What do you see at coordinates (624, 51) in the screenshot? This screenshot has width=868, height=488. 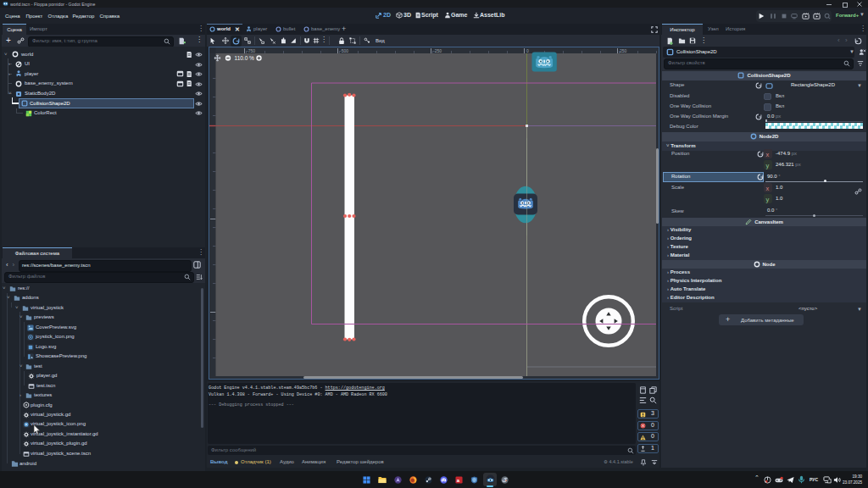 I see `svg-text: 250` at bounding box center [624, 51].